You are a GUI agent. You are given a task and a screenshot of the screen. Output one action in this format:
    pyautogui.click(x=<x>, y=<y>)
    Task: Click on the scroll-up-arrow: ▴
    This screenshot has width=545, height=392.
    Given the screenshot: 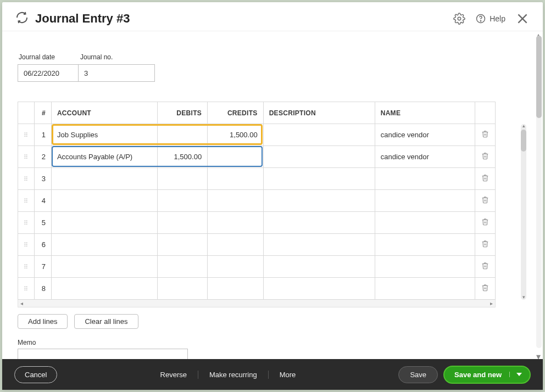 What is the action you would take?
    pyautogui.click(x=539, y=33)
    